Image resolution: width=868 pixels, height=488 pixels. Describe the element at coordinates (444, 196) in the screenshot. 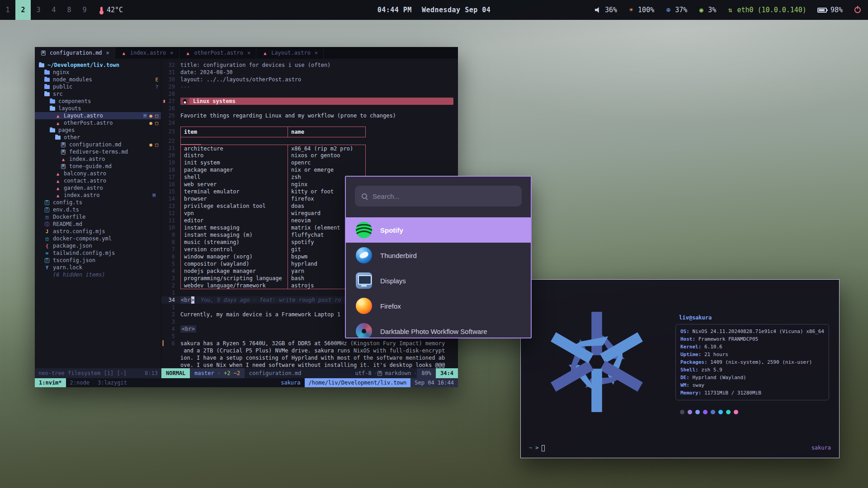

I see `search-input` at that location.